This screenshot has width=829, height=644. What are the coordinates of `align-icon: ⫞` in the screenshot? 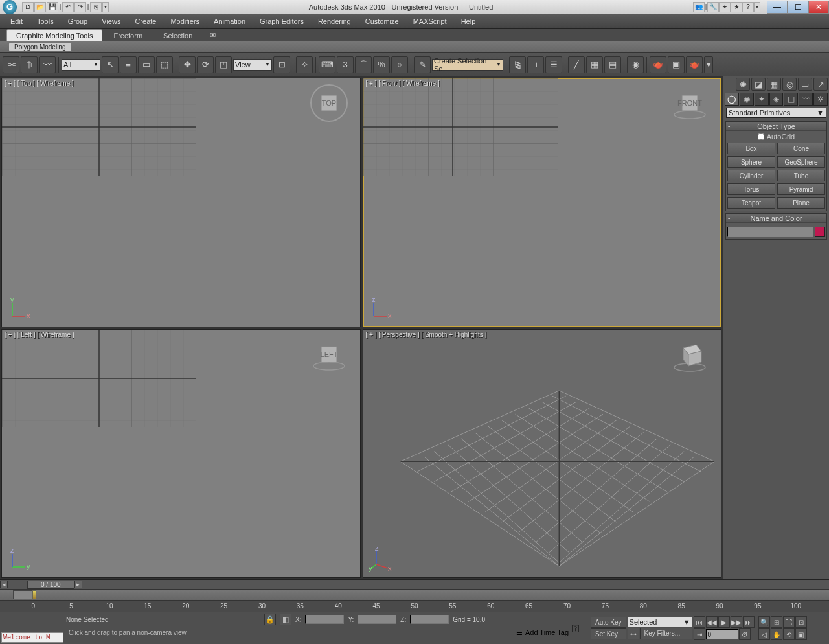 It's located at (536, 65).